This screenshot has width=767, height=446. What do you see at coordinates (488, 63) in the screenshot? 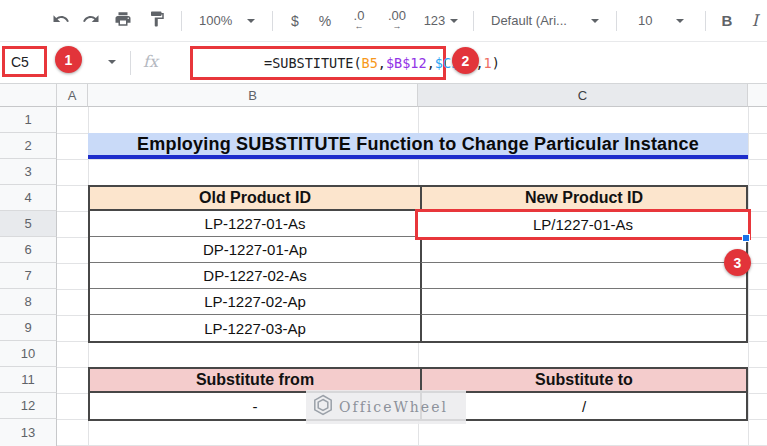
I see `formula-number-arg: 1` at bounding box center [488, 63].